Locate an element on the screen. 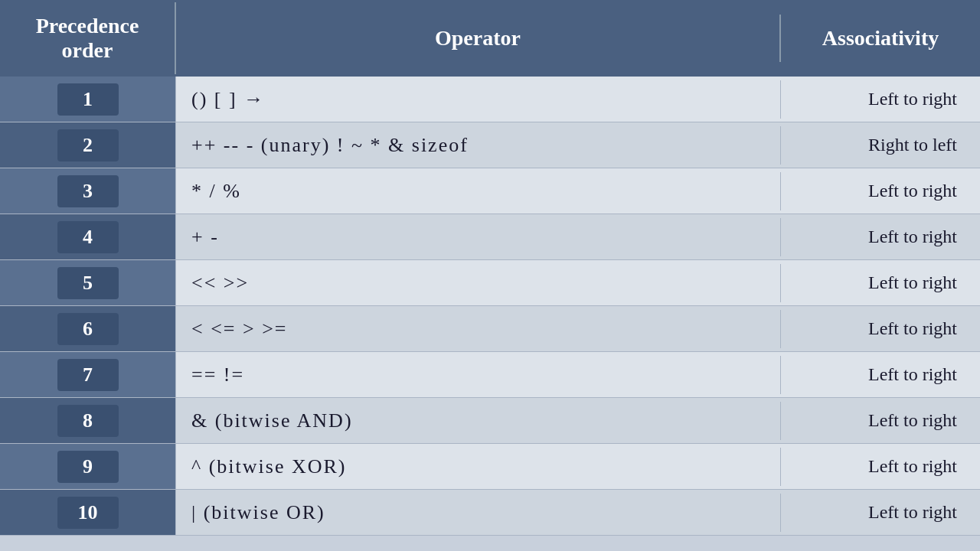 The height and width of the screenshot is (551, 980). operator-cell: & (bitwise AND) is located at coordinates (479, 421).